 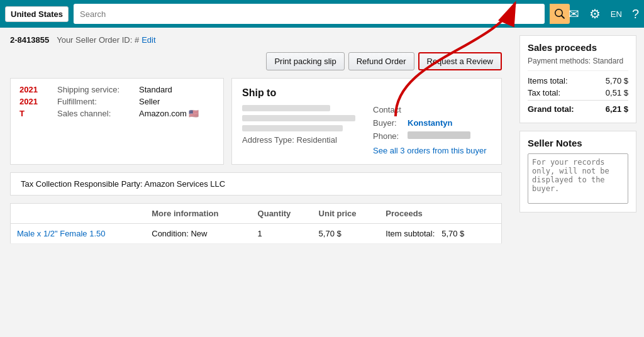 I want to click on ship-to-box: Ship to Address Type: Residential, so click(x=367, y=121).